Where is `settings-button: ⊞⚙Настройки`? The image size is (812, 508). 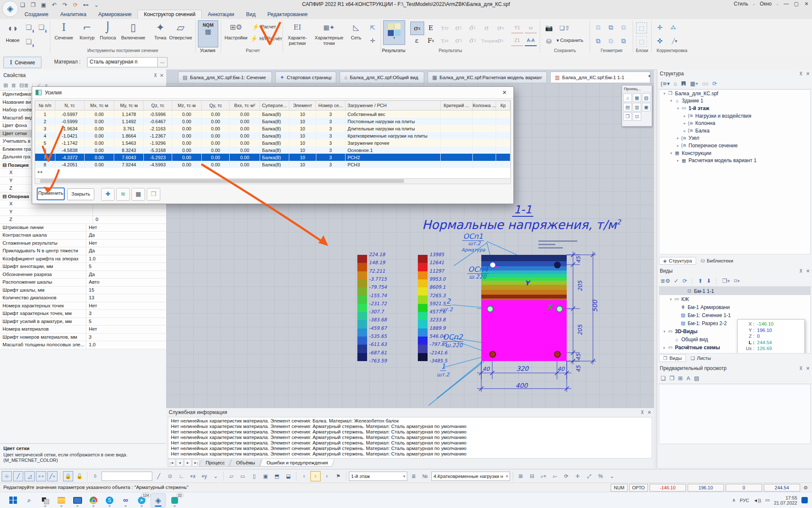 settings-button: ⊞⚙Настройки is located at coordinates (236, 30).